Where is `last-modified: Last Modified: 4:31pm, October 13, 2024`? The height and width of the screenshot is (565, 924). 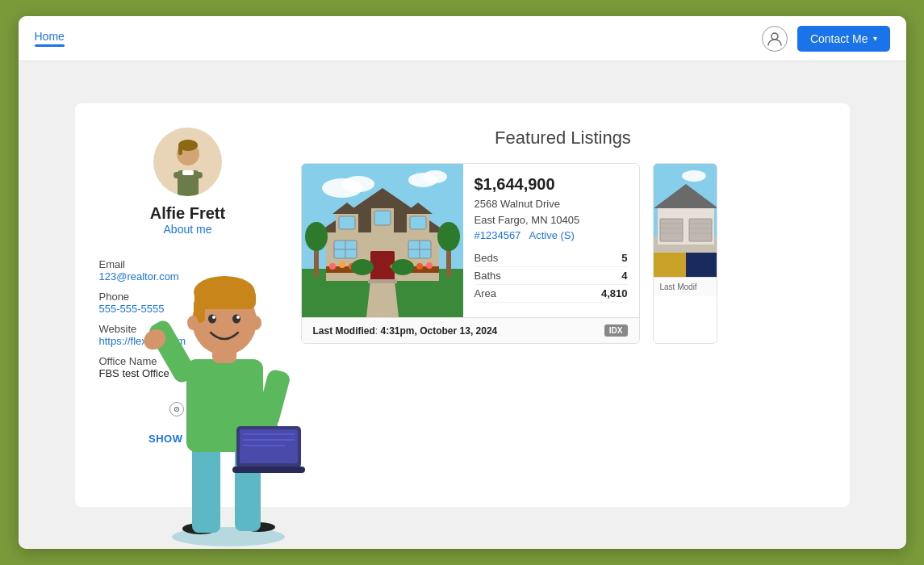
last-modified: Last Modified: 4:31pm, October 13, 2024 is located at coordinates (405, 331).